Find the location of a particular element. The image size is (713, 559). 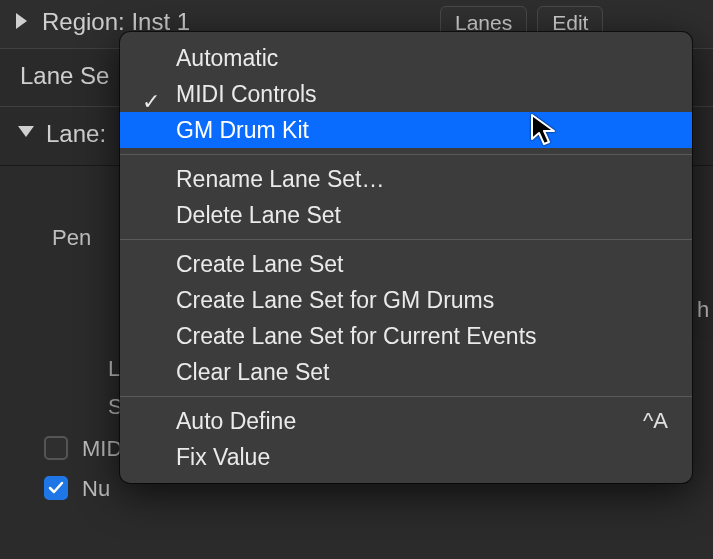

l-label: L is located at coordinates (114, 369).